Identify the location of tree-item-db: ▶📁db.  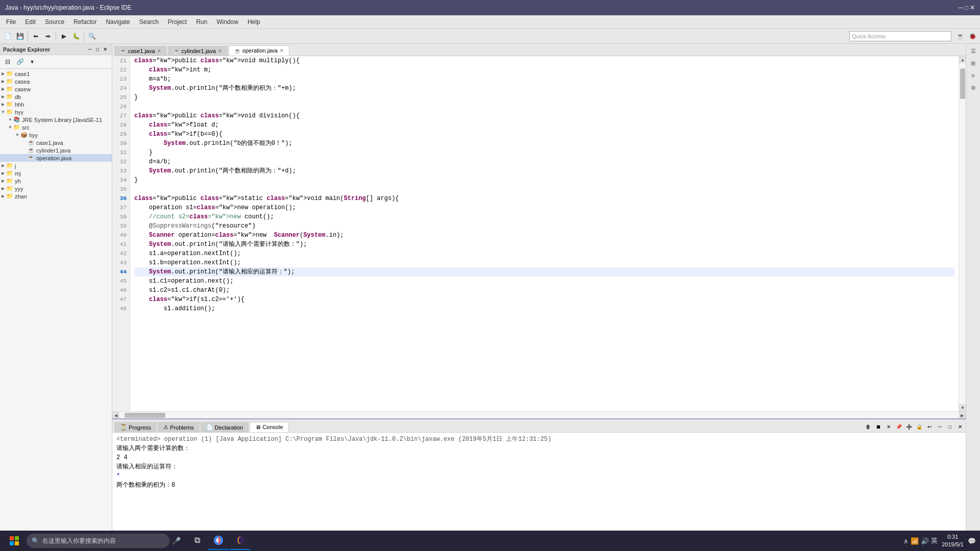
(56, 97).